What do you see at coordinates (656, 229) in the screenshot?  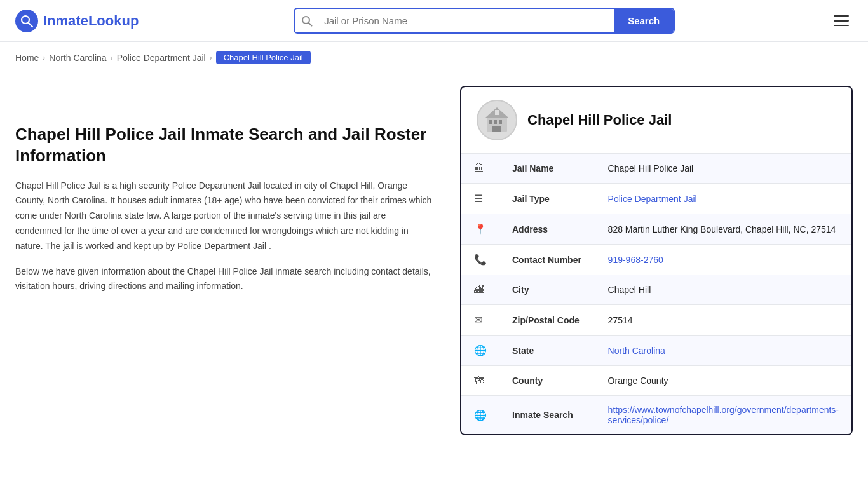 I see `table-row: 📍Address828 Martin Luther King Boulevard…` at bounding box center [656, 229].